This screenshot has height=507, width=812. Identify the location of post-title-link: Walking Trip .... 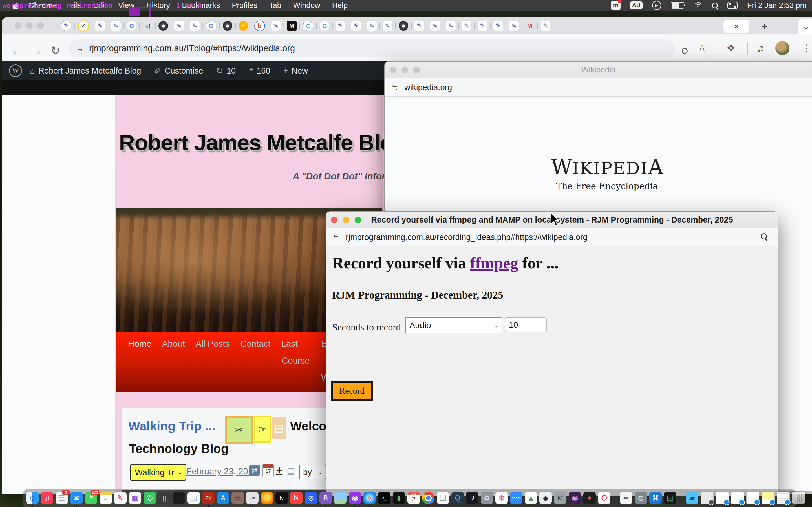
(172, 426).